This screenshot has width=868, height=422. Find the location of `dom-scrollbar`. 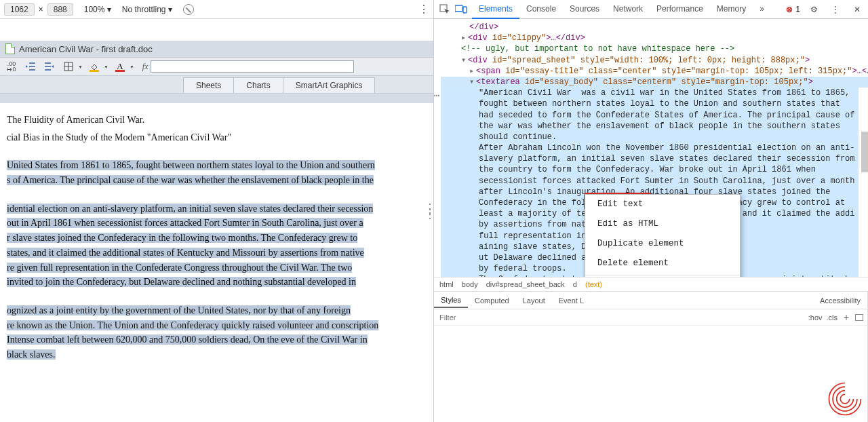

dom-scrollbar is located at coordinates (865, 157).